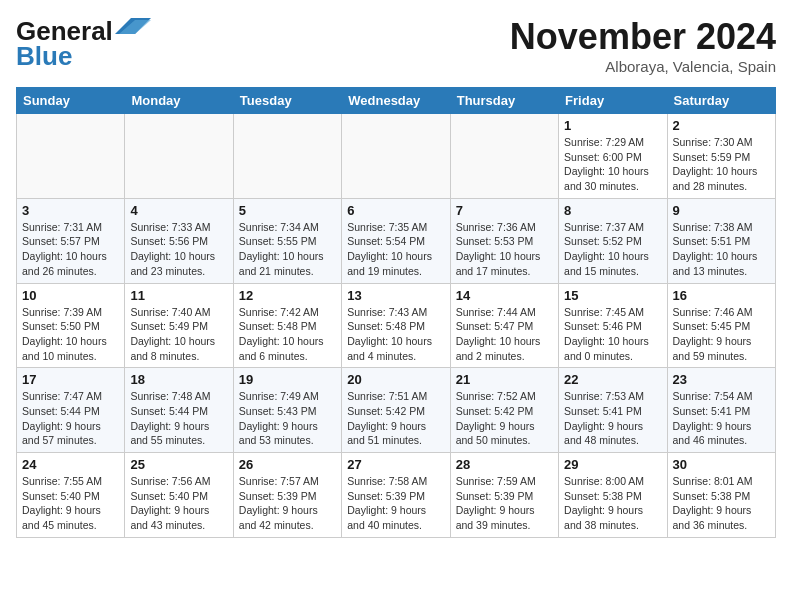 The image size is (792, 612). What do you see at coordinates (288, 418) in the screenshot?
I see `day-info: Sunrise: 7:49 AM Sunset: 5:43 PM Dayligh…` at bounding box center [288, 418].